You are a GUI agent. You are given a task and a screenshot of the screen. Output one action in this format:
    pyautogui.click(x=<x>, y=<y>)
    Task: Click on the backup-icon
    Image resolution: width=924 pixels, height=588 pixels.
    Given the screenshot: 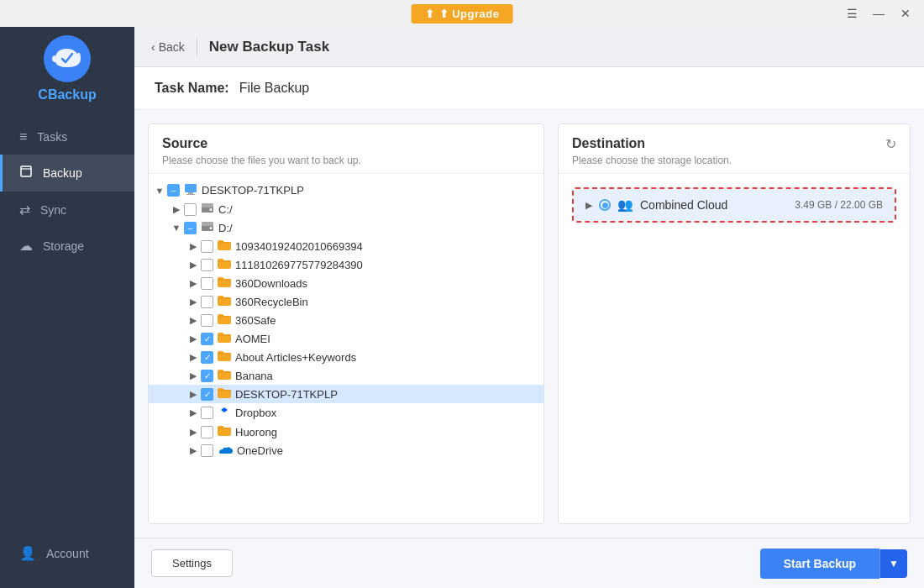 What is the action you would take?
    pyautogui.click(x=26, y=173)
    